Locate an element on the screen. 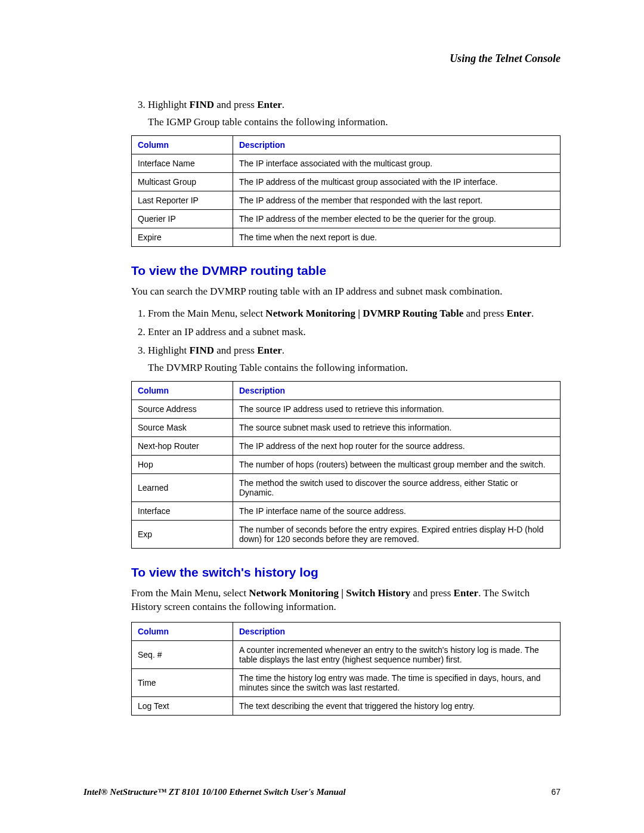 The image size is (644, 833). table-row: Interface NameThe IP interface associate… is located at coordinates (346, 163).